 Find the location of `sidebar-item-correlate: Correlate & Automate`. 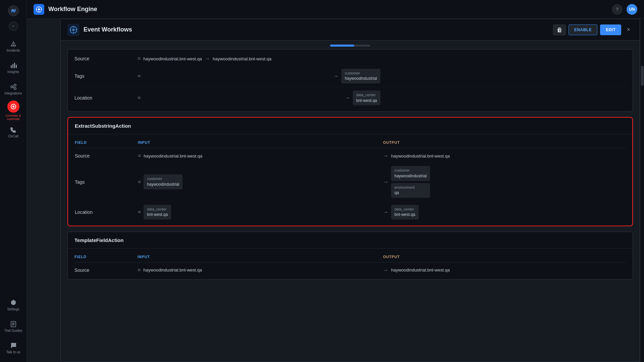

sidebar-item-correlate: Correlate & Automate is located at coordinates (13, 111).